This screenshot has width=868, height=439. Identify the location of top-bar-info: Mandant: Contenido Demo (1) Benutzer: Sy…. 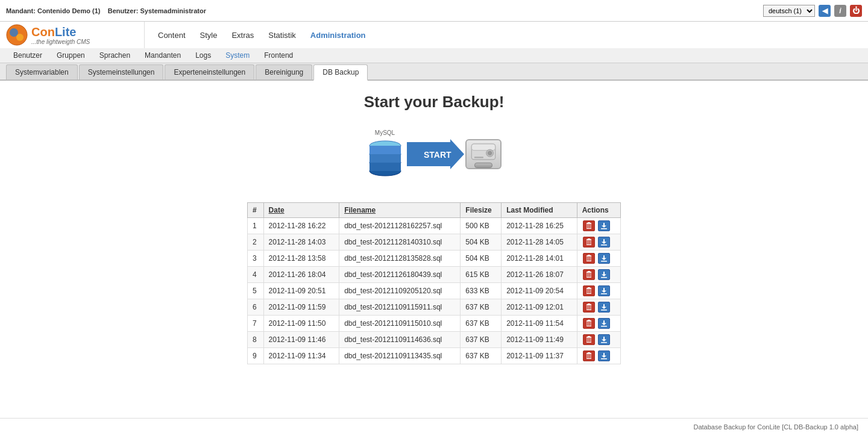
(106, 11).